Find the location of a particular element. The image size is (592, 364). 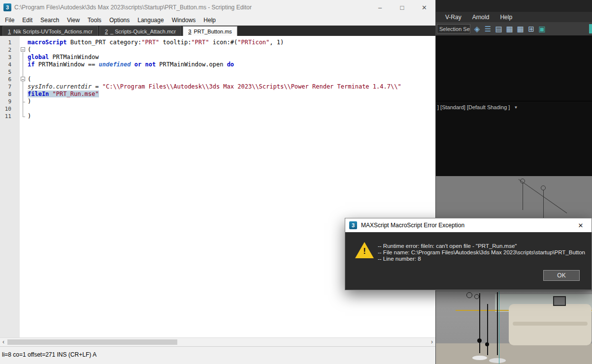

line-number: 9 is located at coordinates (10, 101).